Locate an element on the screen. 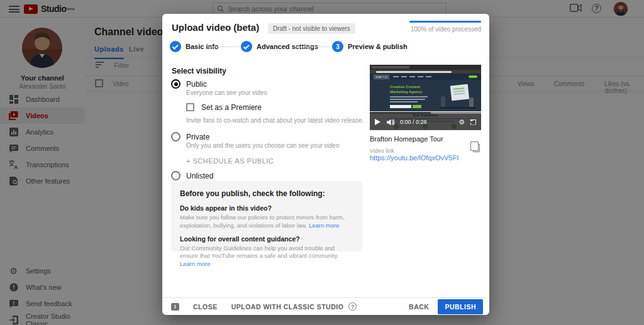 The image size is (644, 325). notice-section-body: Our Community Guidelines can help you av… is located at coordinates (267, 256).